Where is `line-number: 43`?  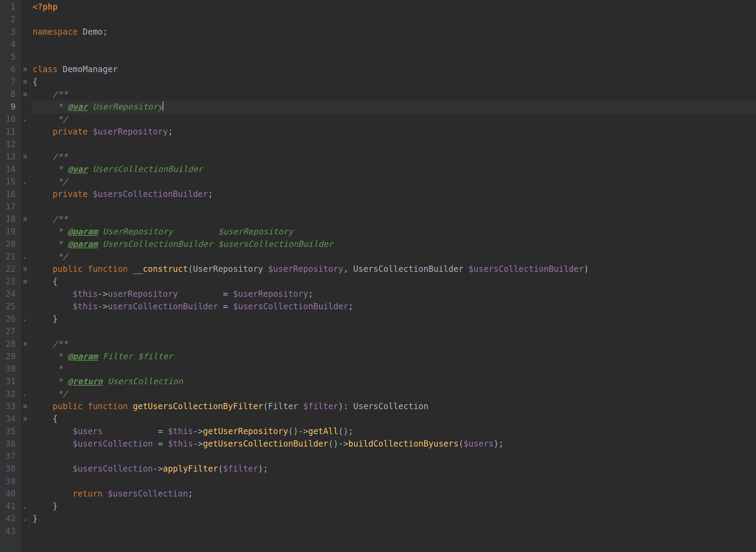 line-number: 43 is located at coordinates (8, 531).